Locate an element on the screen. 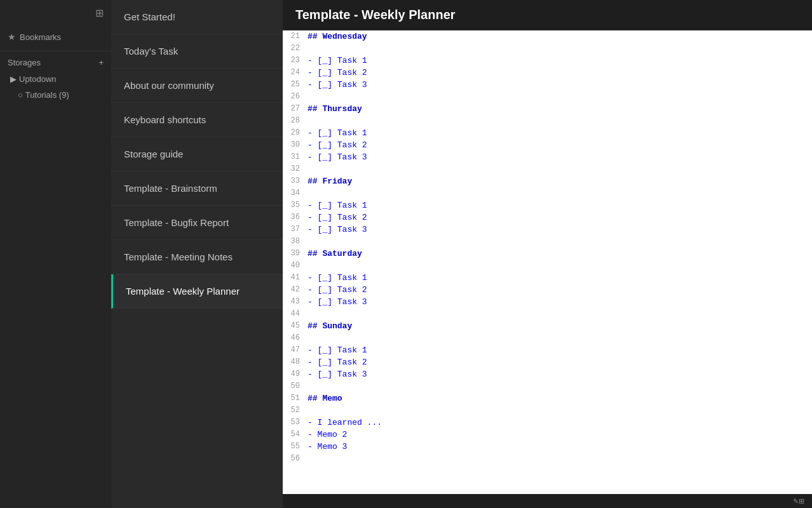 This screenshot has height=508, width=812. line-number: 24 is located at coordinates (294, 72).